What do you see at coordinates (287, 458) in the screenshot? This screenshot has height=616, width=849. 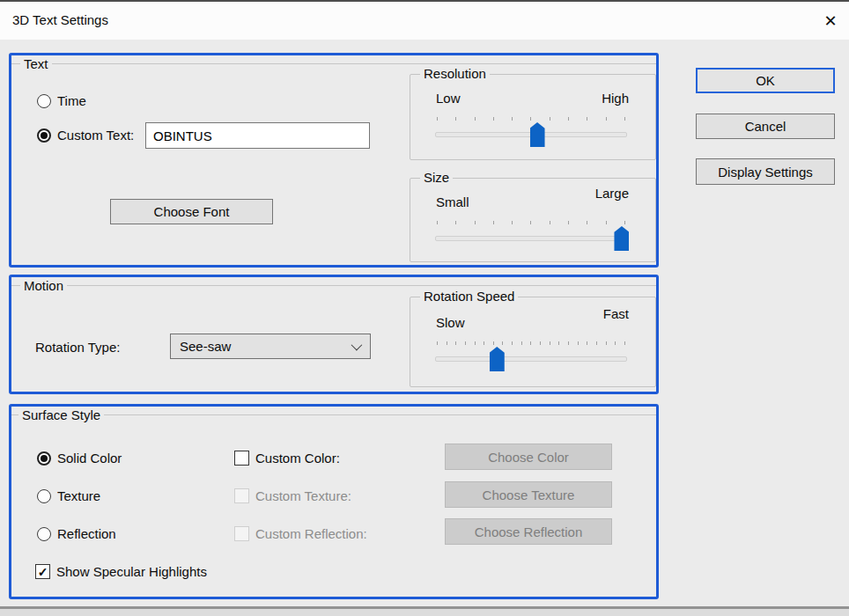 I see `custom-color-checkbox: Custom Color:` at bounding box center [287, 458].